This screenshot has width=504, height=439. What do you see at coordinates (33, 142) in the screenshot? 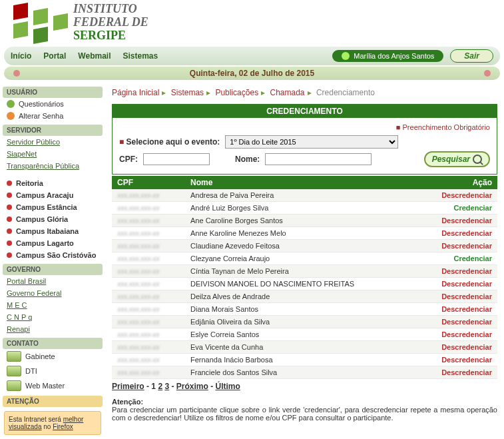
I see `link-servidor-publico: Servidor Público` at bounding box center [33, 142].